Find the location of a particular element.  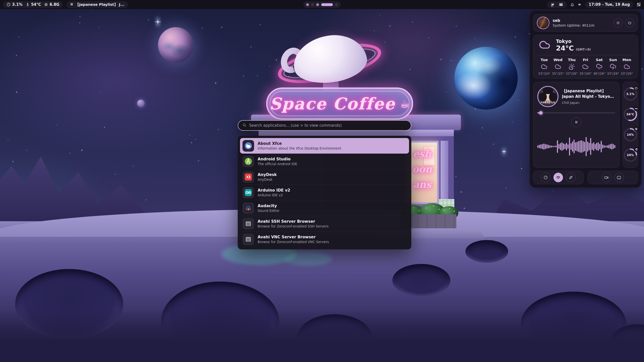

app-list-item: Android Studio The official Android IDE is located at coordinates (325, 161).